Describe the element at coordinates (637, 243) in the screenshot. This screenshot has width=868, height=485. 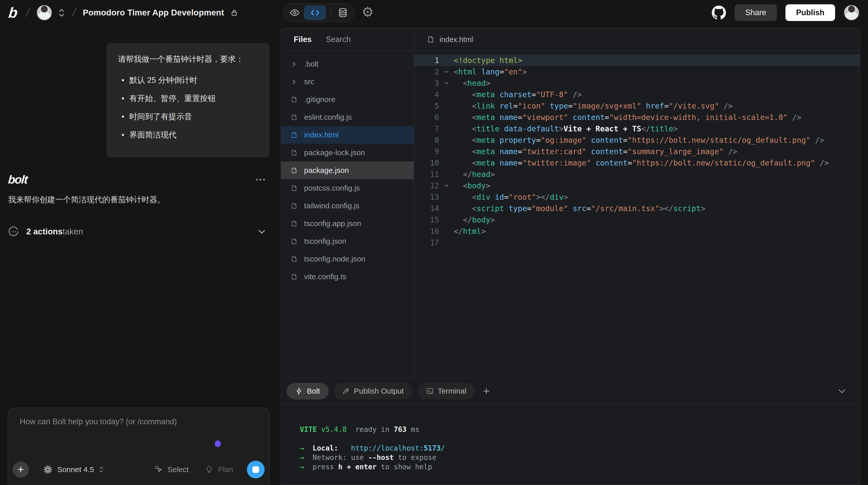
I see `code-line-17: 17` at that location.